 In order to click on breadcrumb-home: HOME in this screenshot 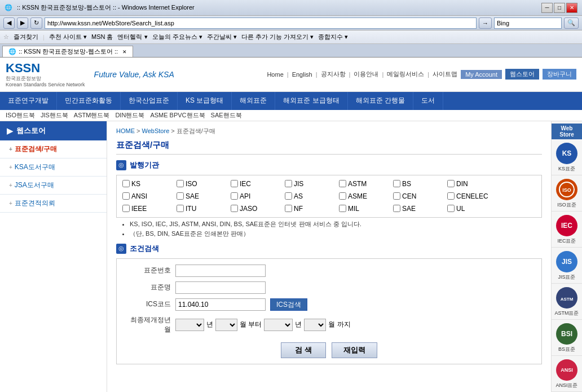, I will do `click(125, 131)`.